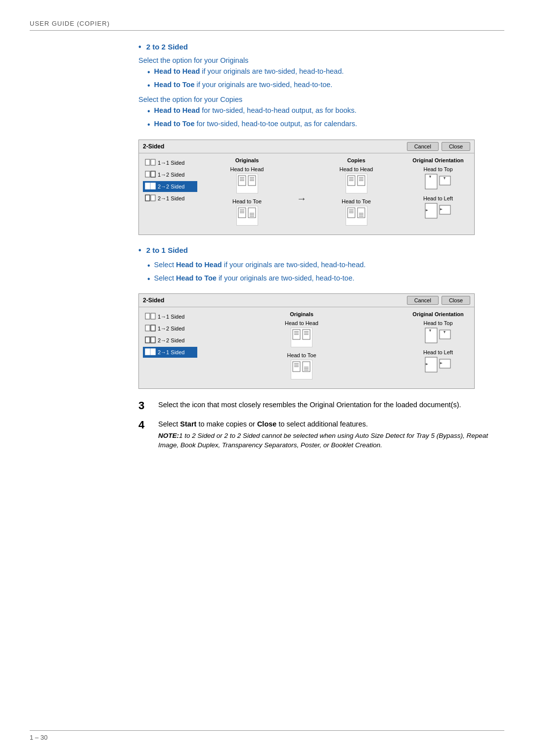 The image size is (534, 756). I want to click on d2-orig-hth: Head to Head, so click(302, 333).